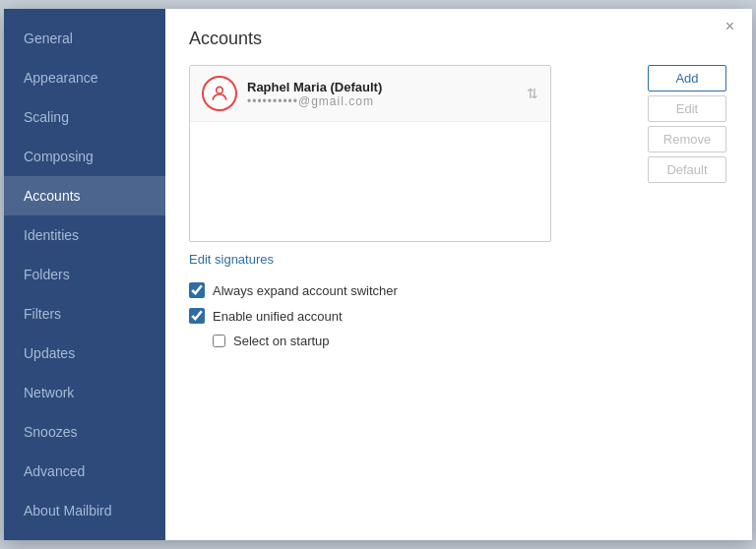  What do you see at coordinates (85, 235) in the screenshot?
I see `sidebar-item-identities: Identities` at bounding box center [85, 235].